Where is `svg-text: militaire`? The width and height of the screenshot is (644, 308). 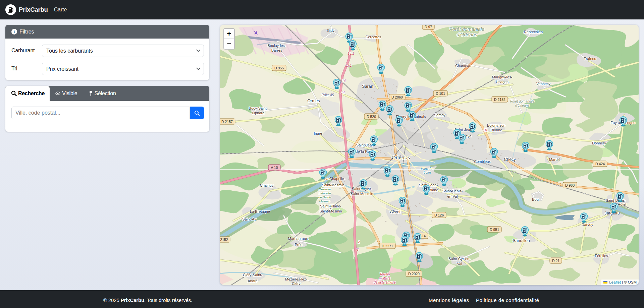 svg-text: militaire is located at coordinates (385, 278).